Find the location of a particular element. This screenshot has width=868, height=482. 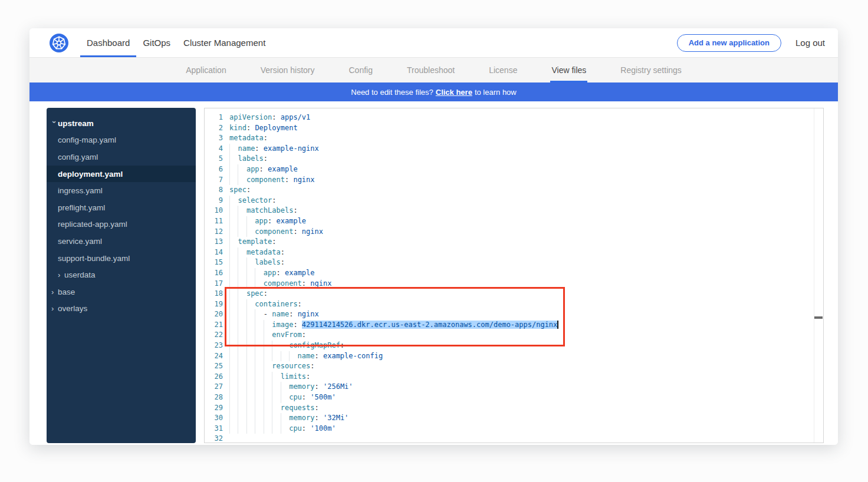

tab-version-history: Version history is located at coordinates (288, 70).